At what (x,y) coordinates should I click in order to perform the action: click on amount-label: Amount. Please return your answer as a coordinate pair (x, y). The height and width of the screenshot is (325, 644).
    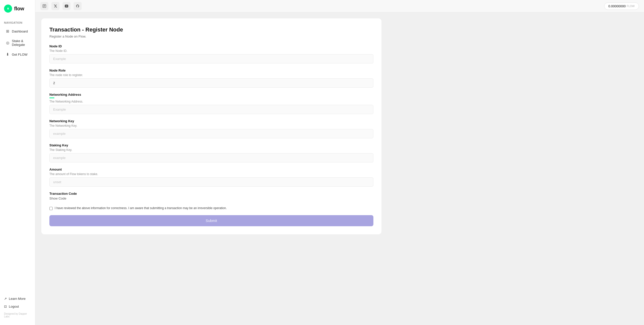
    Looking at the image, I should click on (211, 169).